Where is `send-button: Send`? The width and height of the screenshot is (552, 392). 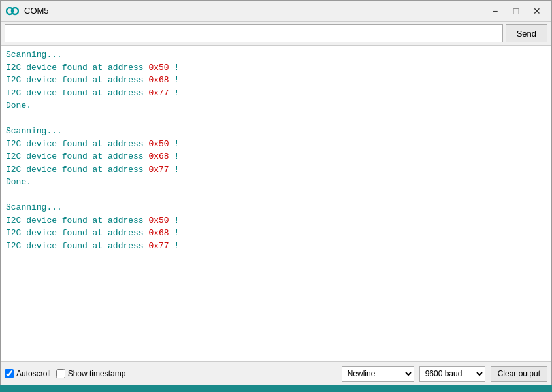 send-button: Send is located at coordinates (527, 33).